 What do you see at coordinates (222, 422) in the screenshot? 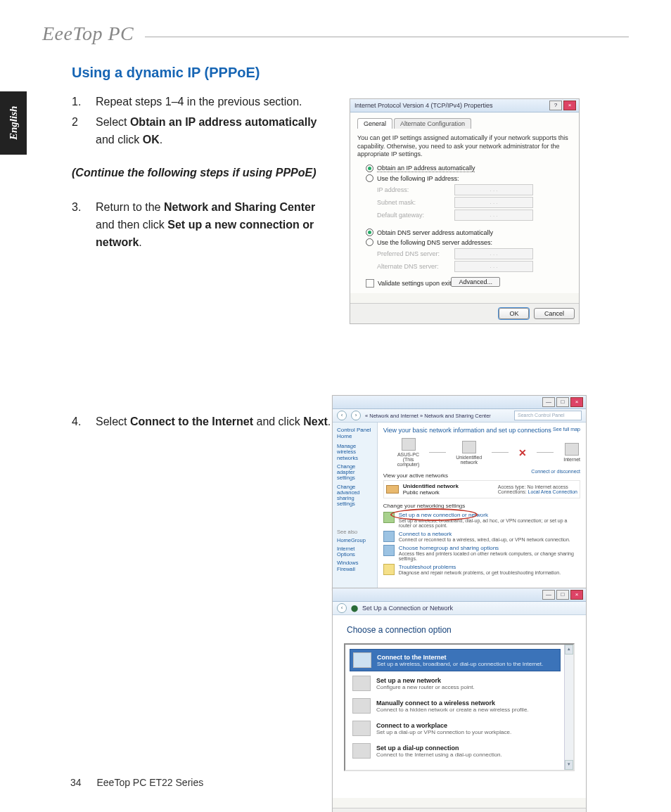
I see `step-text: Select Connect to the Internet and click…` at bounding box center [222, 422].